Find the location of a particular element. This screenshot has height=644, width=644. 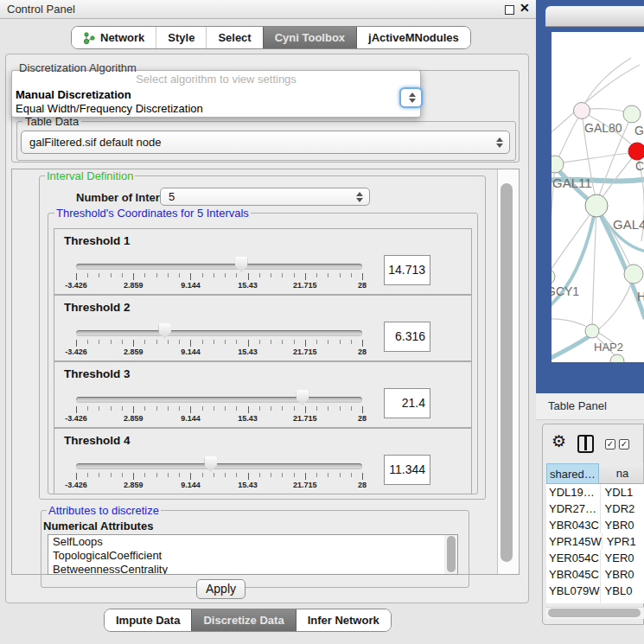

dropdown-option-equal-width-frequency: Equal Width/Frequency Discretization is located at coordinates (216, 109).